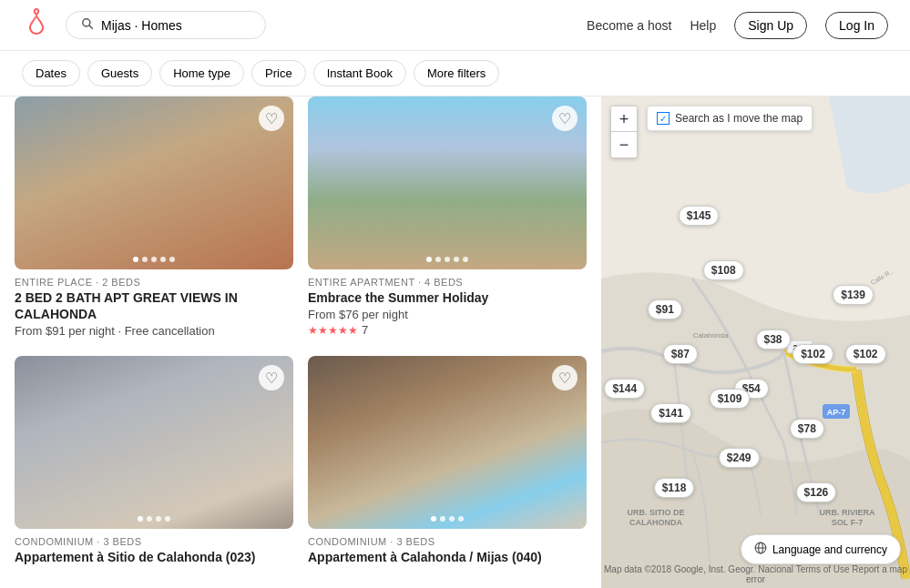 The image size is (910, 588). Describe the element at coordinates (624, 145) in the screenshot. I see `zoom-out-button: −` at that location.